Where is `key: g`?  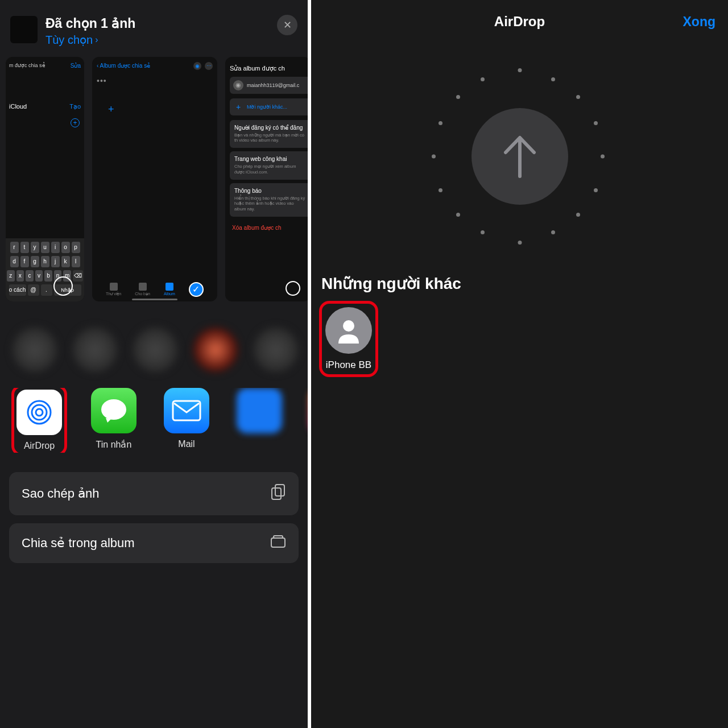
key: g is located at coordinates (35, 262).